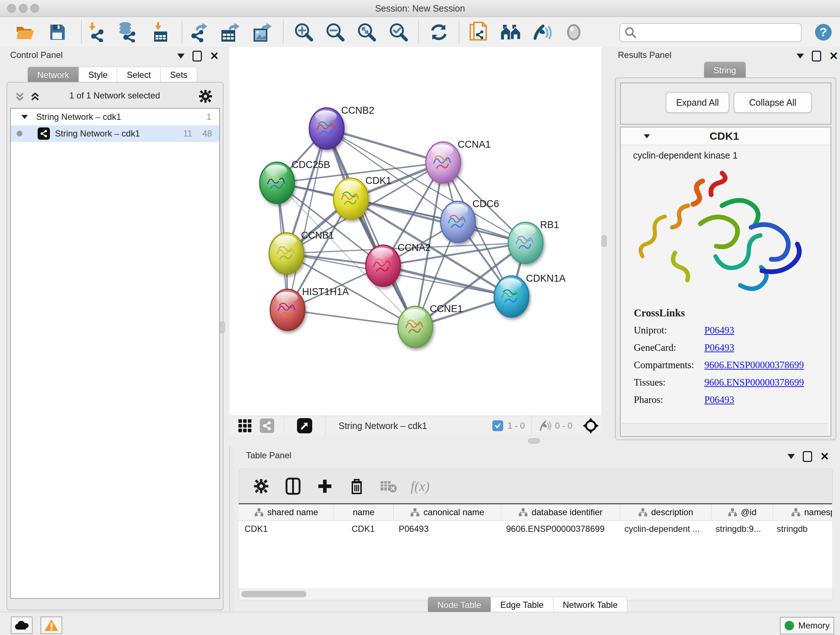 The width and height of the screenshot is (840, 635). Describe the element at coordinates (53, 75) in the screenshot. I see `tab-network: Network` at that location.